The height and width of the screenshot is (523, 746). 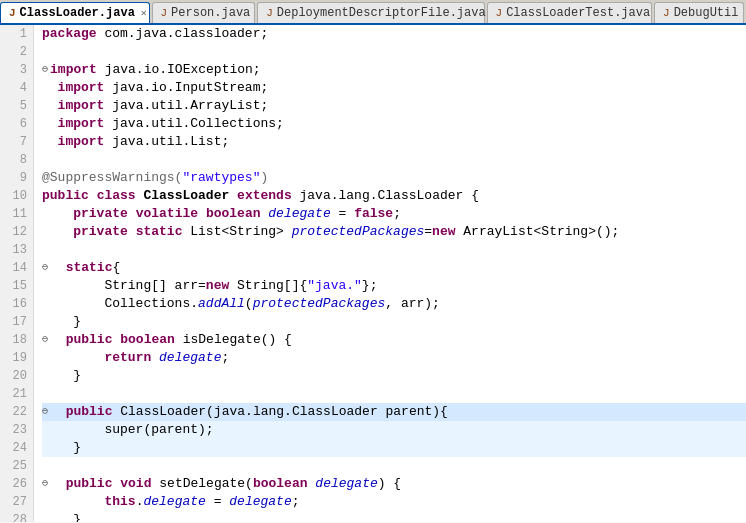 What do you see at coordinates (144, 13) in the screenshot?
I see `close-icon: ✕` at bounding box center [144, 13].